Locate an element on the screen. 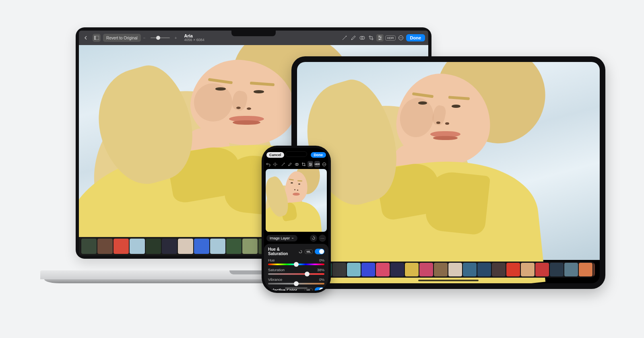 The width and height of the screenshot is (644, 338). more-icon: ⋯ is located at coordinates (322, 238).